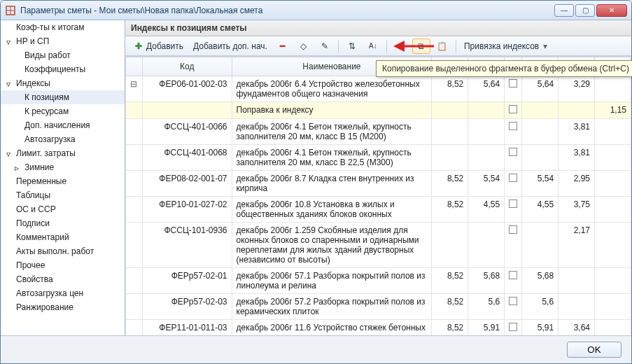 This screenshot has height=364, width=632. What do you see at coordinates (304, 46) in the screenshot?
I see `erase-button: ◇` at bounding box center [304, 46].